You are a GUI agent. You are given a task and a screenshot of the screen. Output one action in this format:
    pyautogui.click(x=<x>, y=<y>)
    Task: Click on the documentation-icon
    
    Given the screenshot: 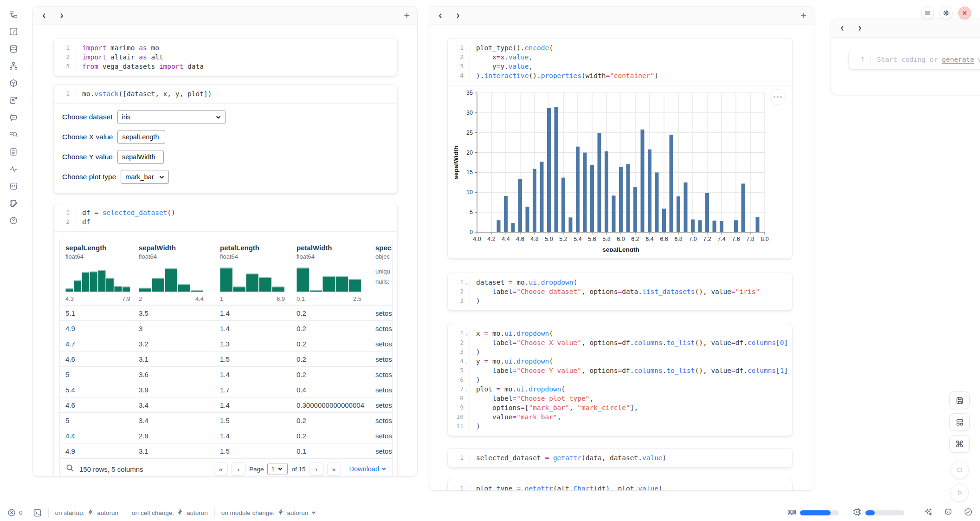 What is the action you would take?
    pyautogui.click(x=13, y=151)
    